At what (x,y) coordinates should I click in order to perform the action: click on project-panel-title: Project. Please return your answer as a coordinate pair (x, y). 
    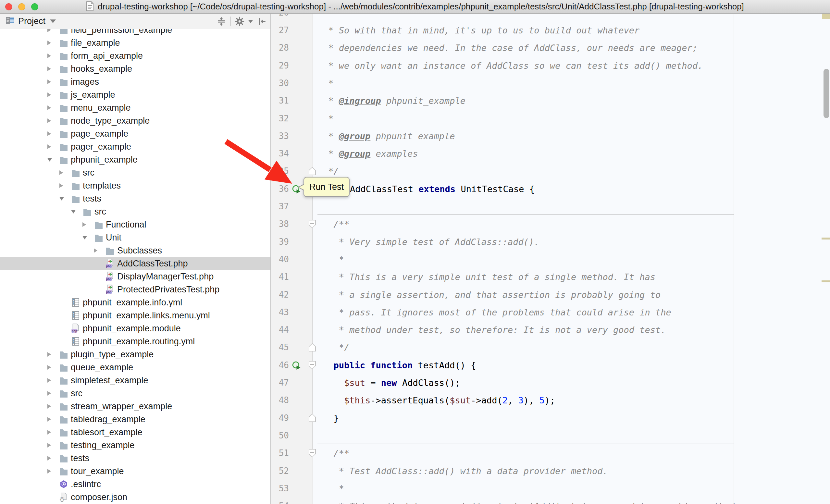
    Looking at the image, I should click on (32, 21).